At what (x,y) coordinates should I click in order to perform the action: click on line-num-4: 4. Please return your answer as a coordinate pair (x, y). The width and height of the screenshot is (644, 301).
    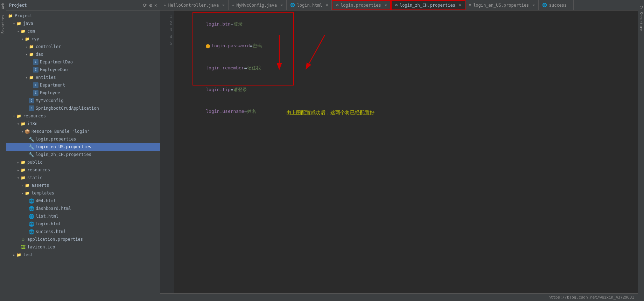
    Looking at the image, I should click on (166, 37).